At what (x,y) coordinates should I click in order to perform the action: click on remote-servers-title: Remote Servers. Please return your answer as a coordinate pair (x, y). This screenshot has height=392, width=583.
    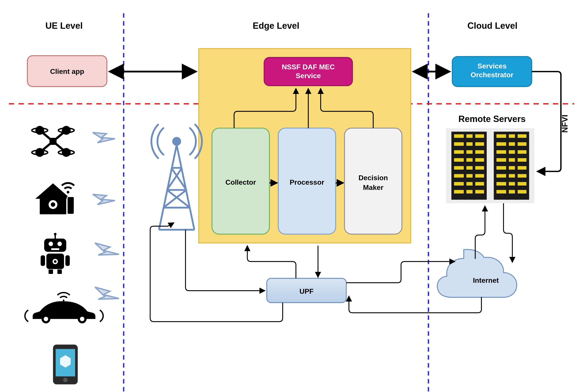
    Looking at the image, I should click on (492, 119).